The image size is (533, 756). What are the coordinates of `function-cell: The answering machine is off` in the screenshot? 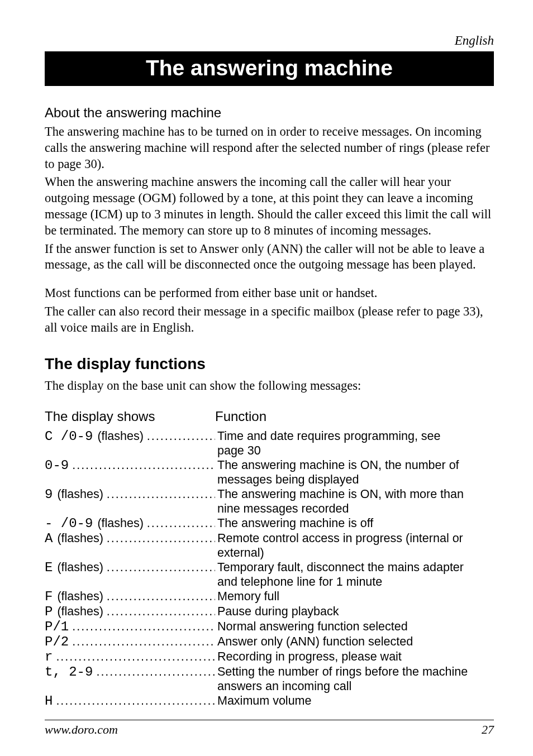 It's located at (354, 524).